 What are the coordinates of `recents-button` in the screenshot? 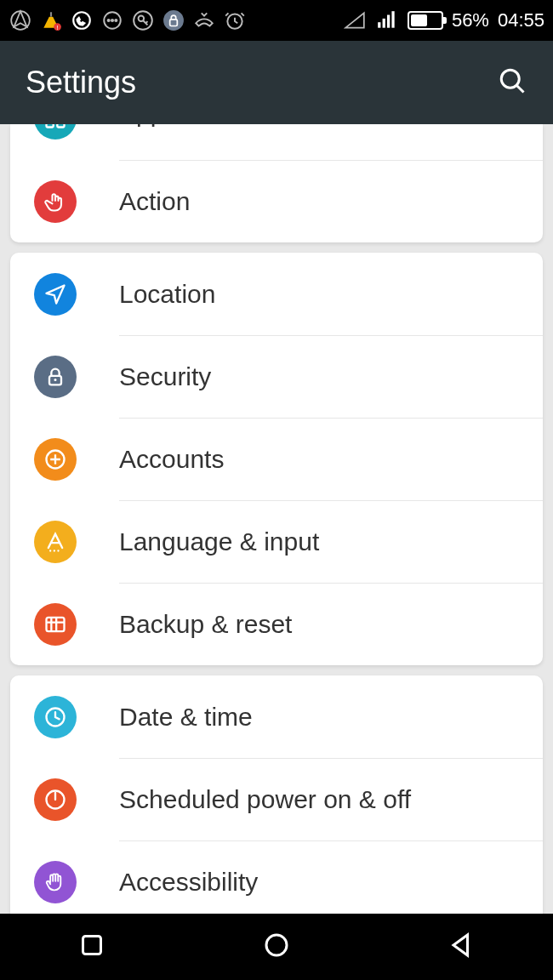 It's located at (92, 947).